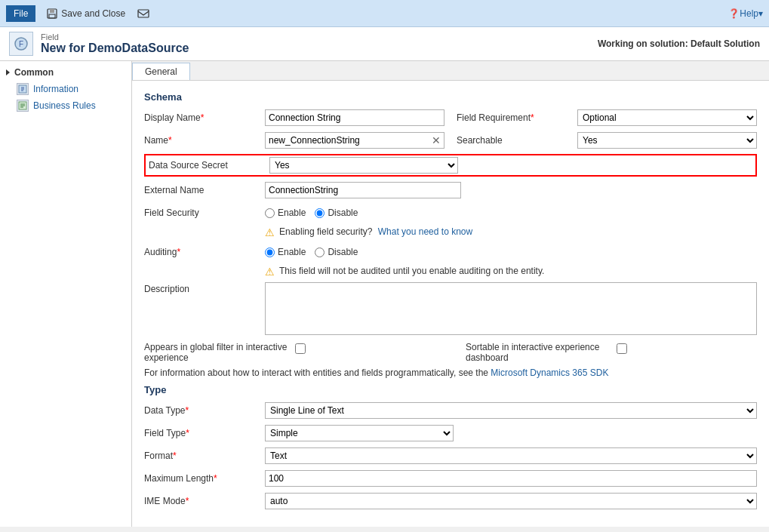 This screenshot has height=532, width=769. I want to click on sidebar-common-section: Common, so click(66, 72).